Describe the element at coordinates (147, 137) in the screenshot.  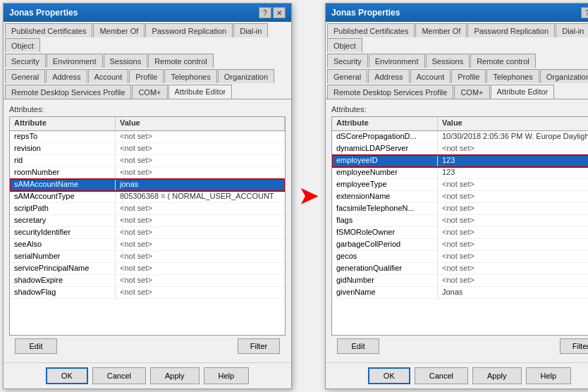
I see `table-row: repsTo<not set>` at that location.